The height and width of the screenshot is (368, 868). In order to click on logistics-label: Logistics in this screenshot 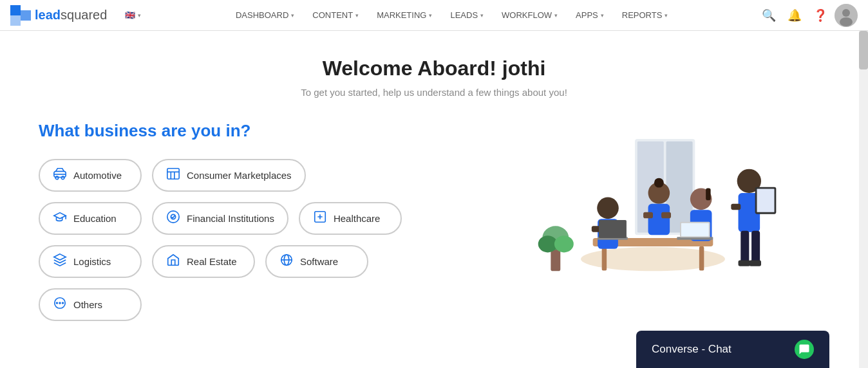, I will do `click(92, 261)`.